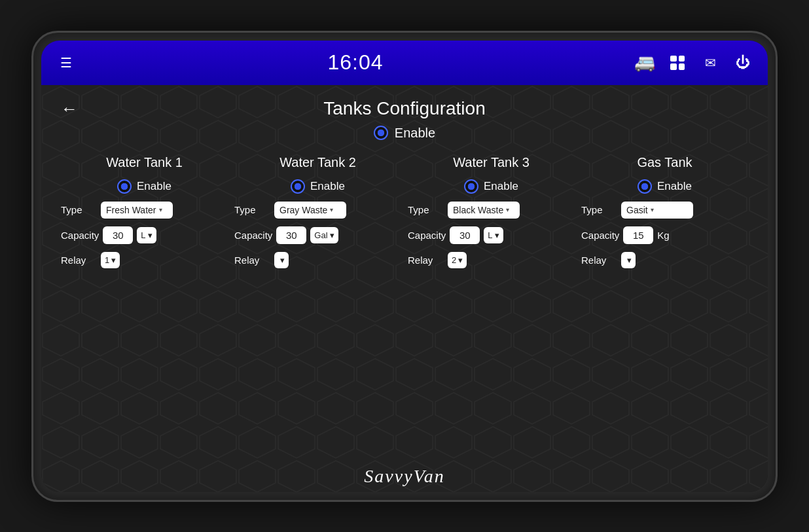  What do you see at coordinates (491, 162) in the screenshot?
I see `water-tank-3-title: Water Tank 3` at bounding box center [491, 162].